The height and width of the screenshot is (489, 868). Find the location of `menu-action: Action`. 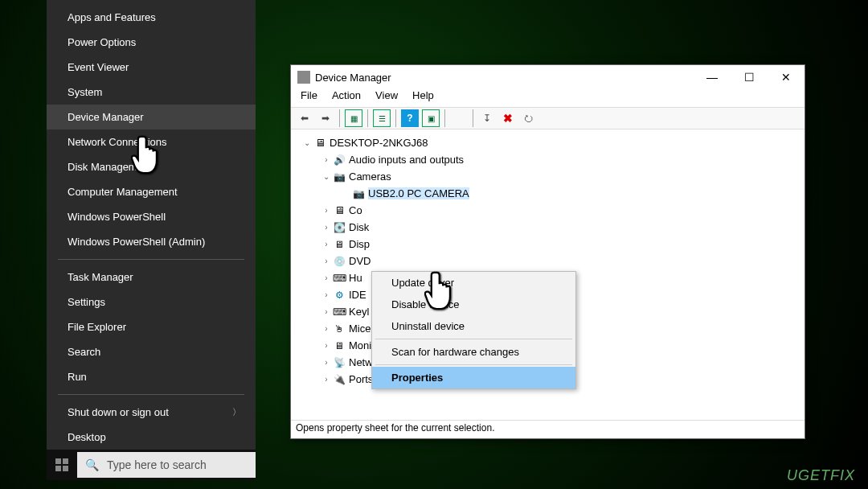

menu-action: Action is located at coordinates (346, 98).